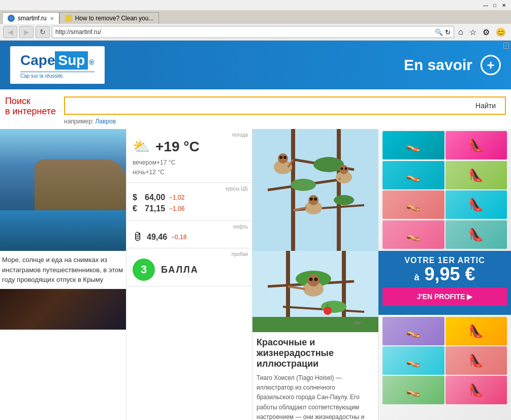 The image size is (511, 420). What do you see at coordinates (315, 292) in the screenshot?
I see `sloth-svg2: Hoi` at bounding box center [315, 292].